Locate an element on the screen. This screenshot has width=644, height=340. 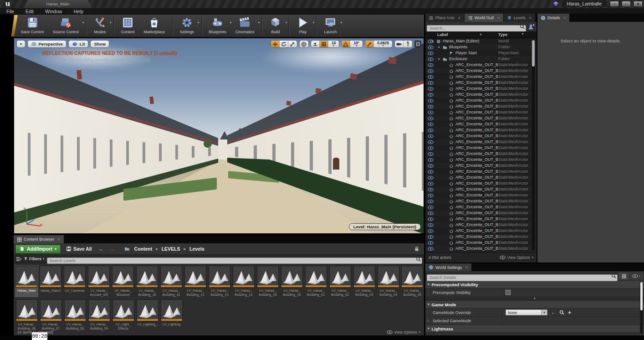
asset-tile-lv-lighting: LV_Lighting is located at coordinates (171, 315).